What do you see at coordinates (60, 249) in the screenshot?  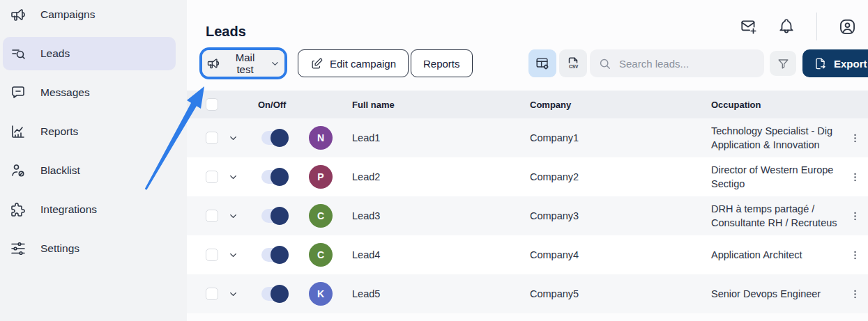 I see `sidebar-item-label: Settings` at bounding box center [60, 249].